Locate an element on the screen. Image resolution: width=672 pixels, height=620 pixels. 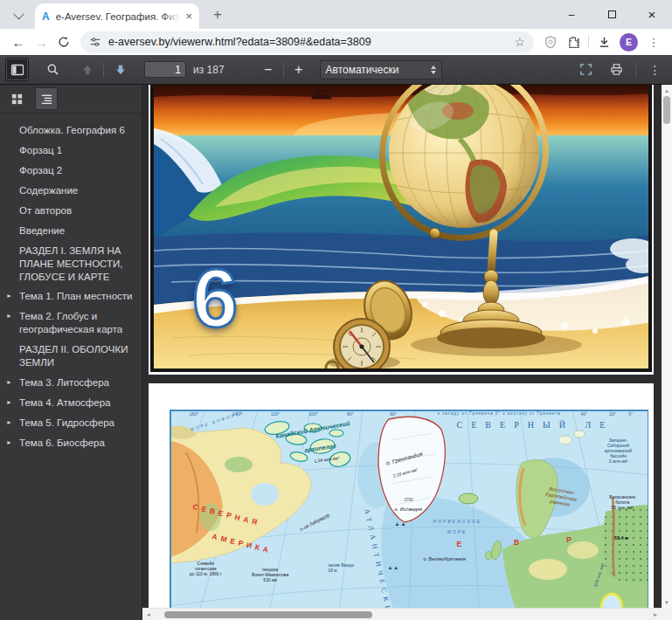
map-label: залив Фанди 18 м is located at coordinates (341, 568).